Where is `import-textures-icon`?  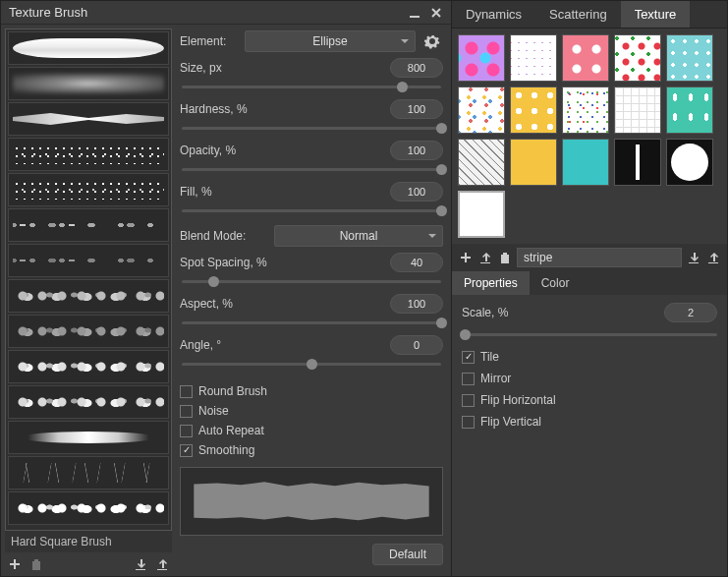 import-textures-icon is located at coordinates (694, 258).